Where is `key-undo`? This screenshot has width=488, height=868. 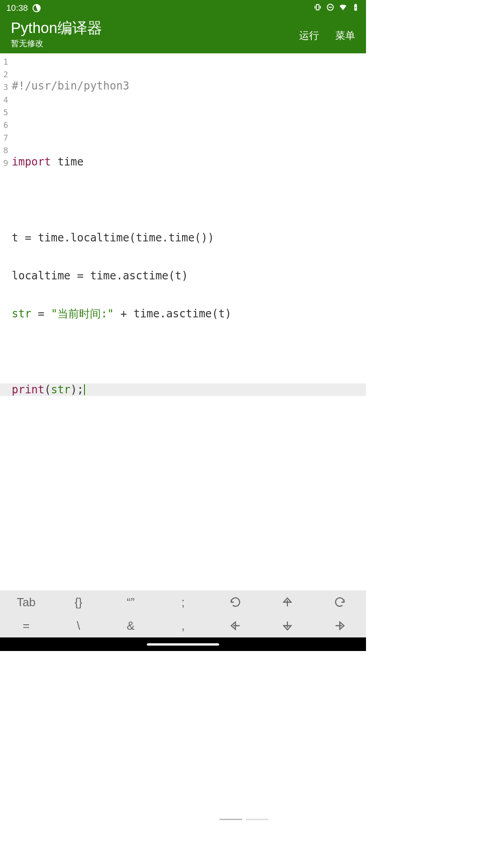
key-undo is located at coordinates (235, 602).